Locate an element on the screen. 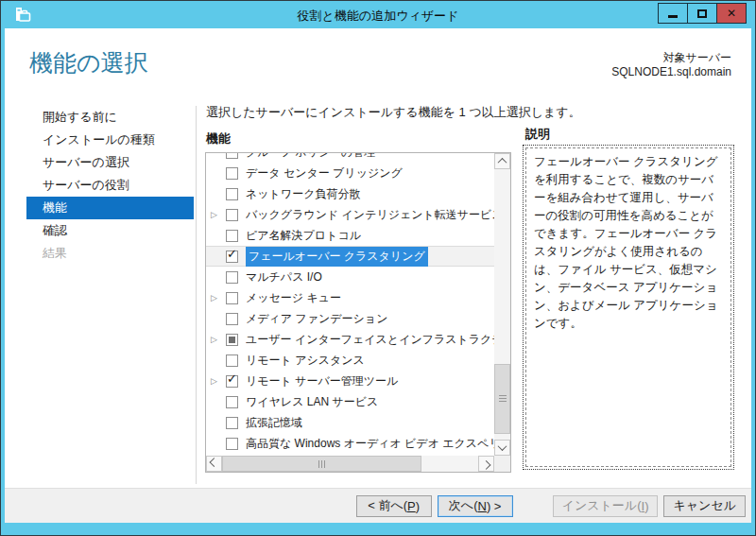  vertical-scroll-thumb is located at coordinates (503, 399).